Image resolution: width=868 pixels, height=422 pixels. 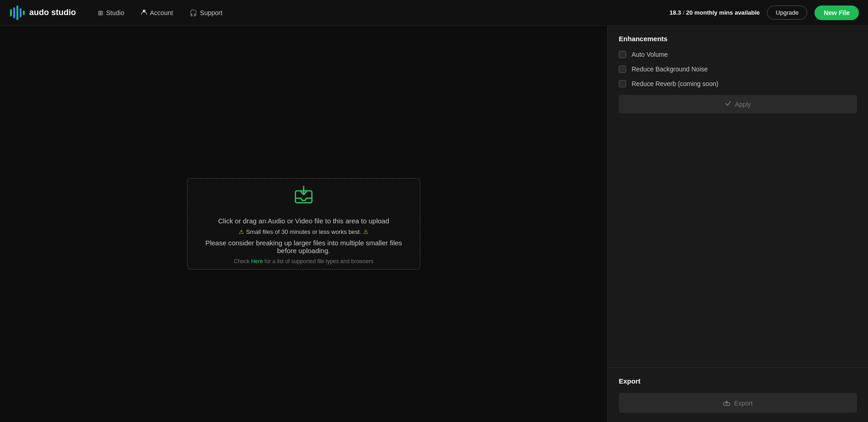 What do you see at coordinates (242, 261) in the screenshot?
I see `upload-link-prefix: Check` at bounding box center [242, 261].